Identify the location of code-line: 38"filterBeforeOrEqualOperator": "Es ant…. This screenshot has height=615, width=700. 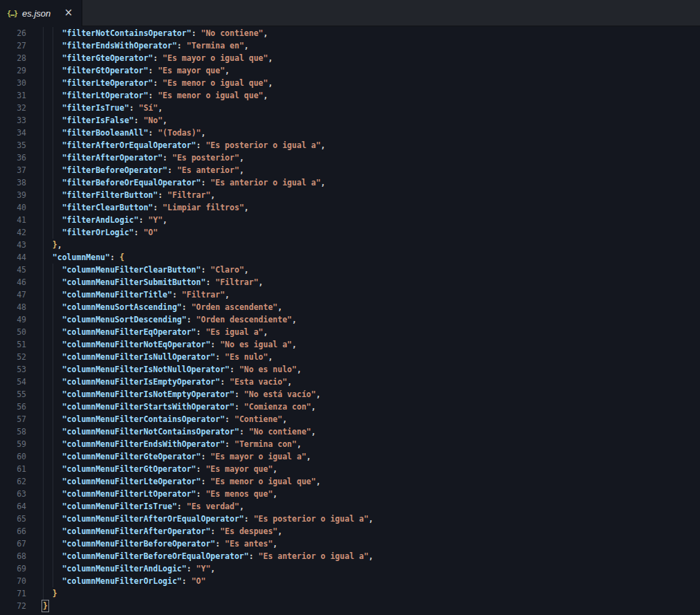
(350, 183).